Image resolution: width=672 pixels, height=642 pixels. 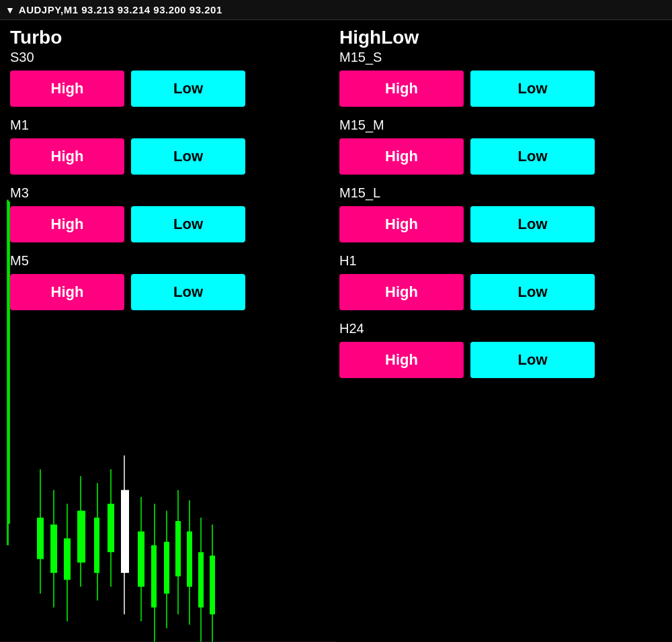 I want to click on highlow-m15s-buttons: High Low, so click(x=501, y=89).